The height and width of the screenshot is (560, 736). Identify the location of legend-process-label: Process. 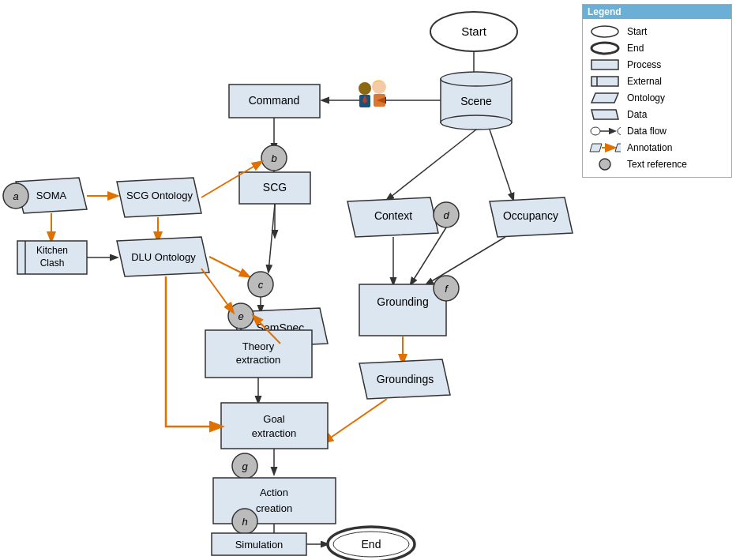
(676, 65).